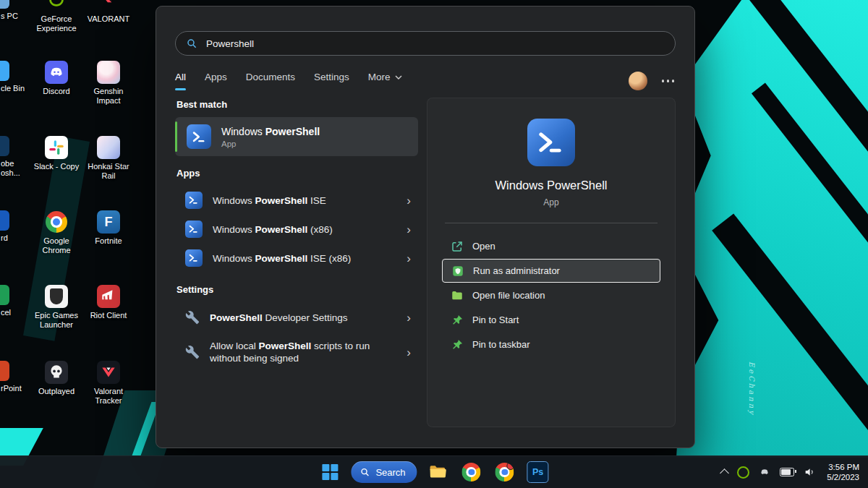 The height and width of the screenshot is (488, 868). I want to click on action-pin-to-start: Pin to Start, so click(551, 320).